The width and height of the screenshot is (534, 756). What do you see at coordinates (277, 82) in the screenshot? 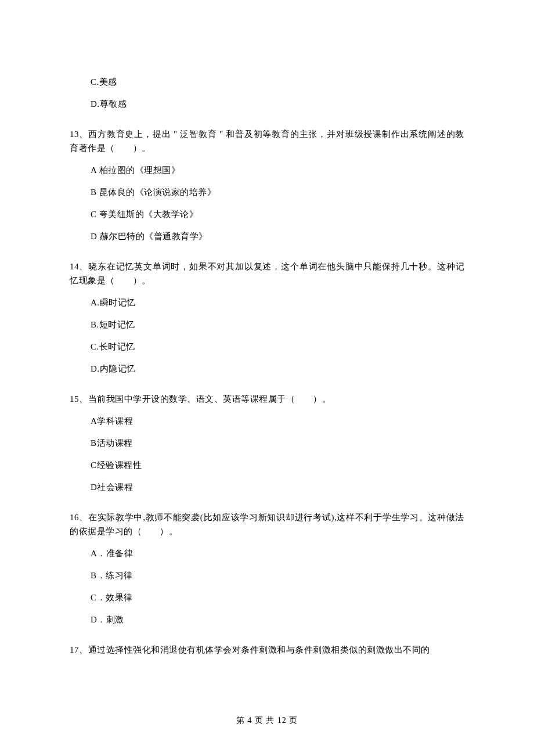
I see `option-c: C.美感` at bounding box center [277, 82].